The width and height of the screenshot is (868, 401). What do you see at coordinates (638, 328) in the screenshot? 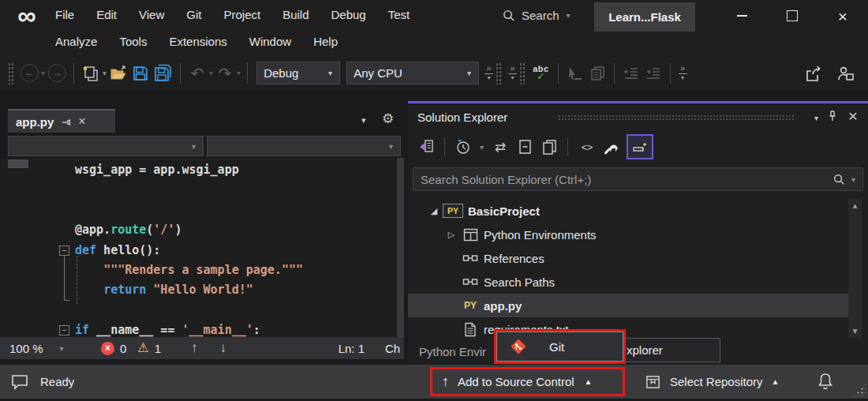
I see `tree-item-requirements-txt: requirements.txt` at bounding box center [638, 328].